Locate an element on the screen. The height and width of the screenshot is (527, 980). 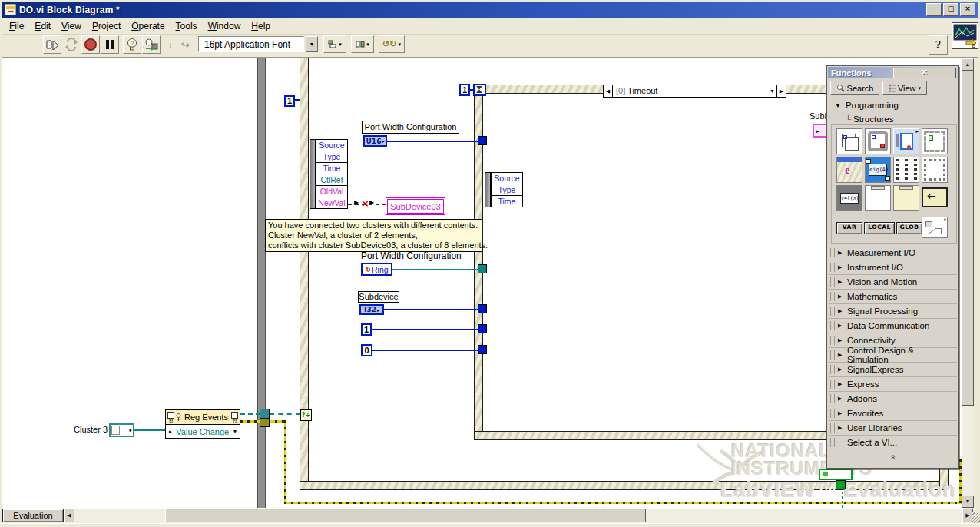
u16-wire is located at coordinates (433, 141).